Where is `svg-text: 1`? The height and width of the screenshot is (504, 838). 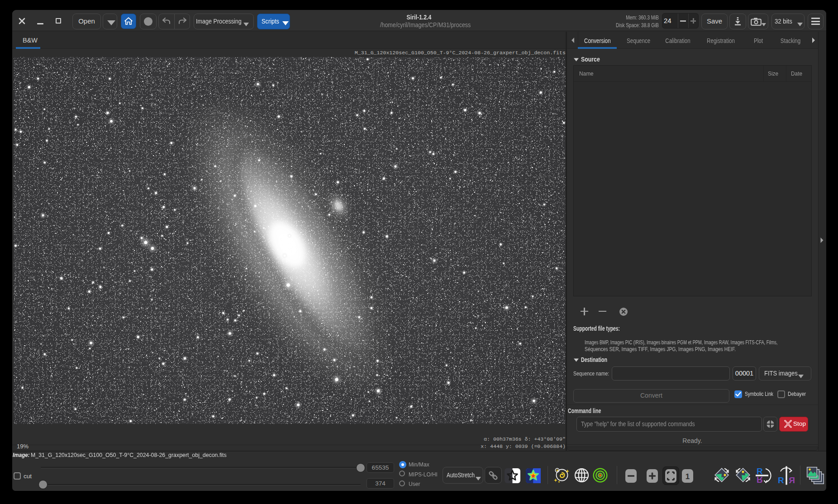 svg-text: 1 is located at coordinates (688, 477).